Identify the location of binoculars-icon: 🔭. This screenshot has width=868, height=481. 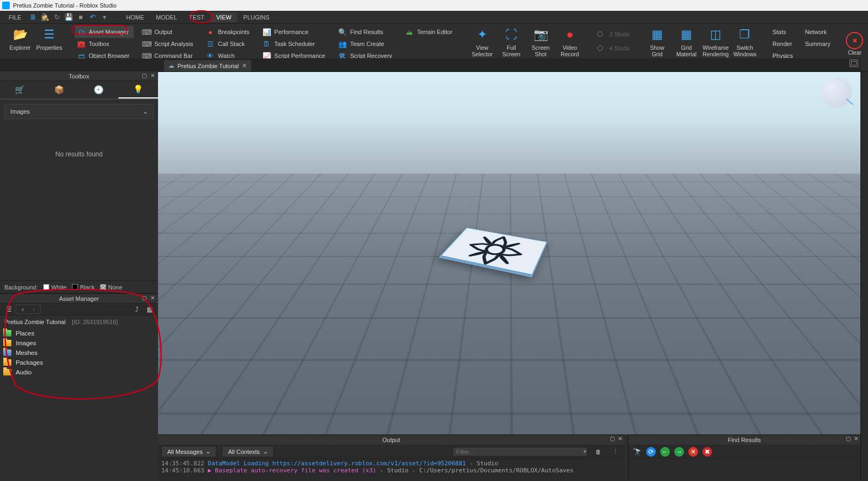
(637, 452).